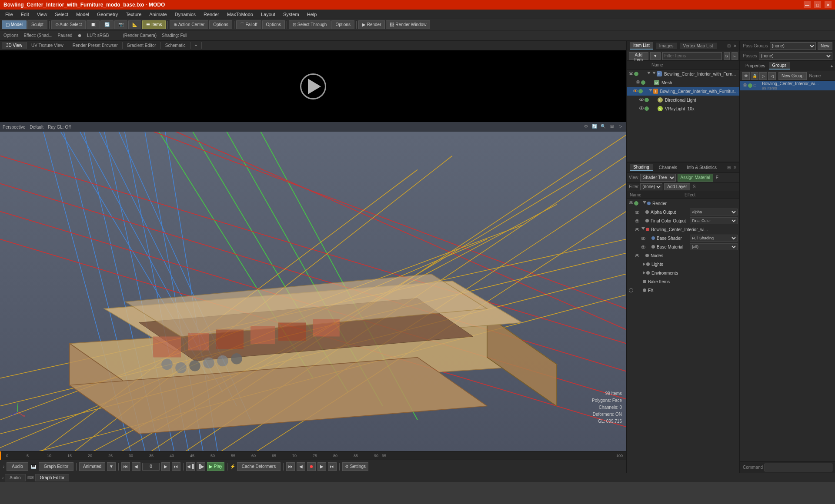 The image size is (835, 504). What do you see at coordinates (683, 290) in the screenshot?
I see `shader-row-fx: FX` at bounding box center [683, 290].